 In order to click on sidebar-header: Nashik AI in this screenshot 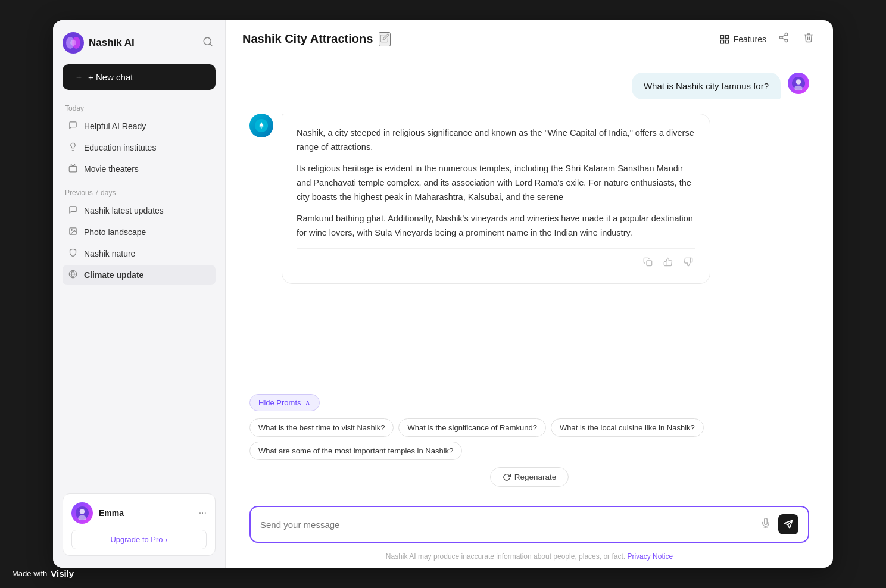, I will do `click(139, 43)`.